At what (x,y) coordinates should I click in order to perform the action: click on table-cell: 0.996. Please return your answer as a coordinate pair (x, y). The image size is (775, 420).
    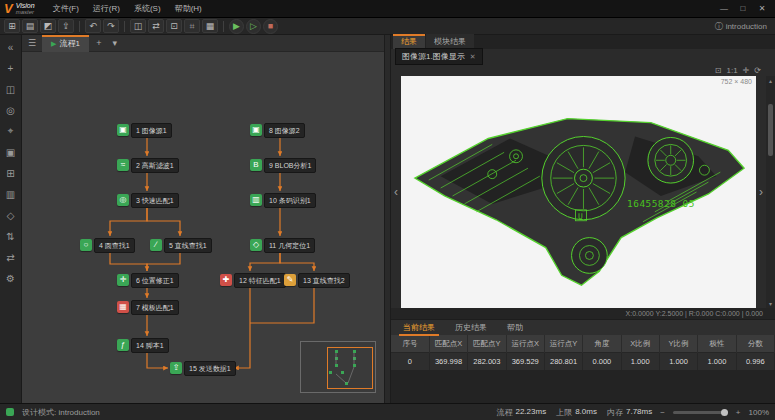
    Looking at the image, I should click on (755, 362).